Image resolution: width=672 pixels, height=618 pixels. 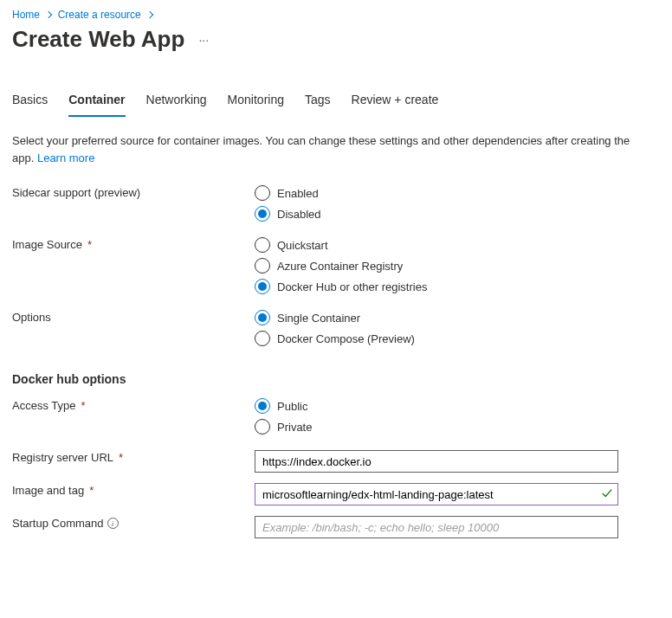 I want to click on breadcrumb-home: Home, so click(x=26, y=15).